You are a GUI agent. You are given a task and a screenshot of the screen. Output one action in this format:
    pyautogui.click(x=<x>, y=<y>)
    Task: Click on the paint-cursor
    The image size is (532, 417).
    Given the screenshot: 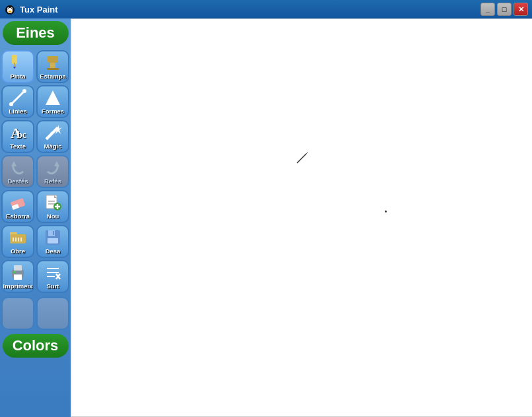 What is the action you would take?
    pyautogui.click(x=302, y=158)
    